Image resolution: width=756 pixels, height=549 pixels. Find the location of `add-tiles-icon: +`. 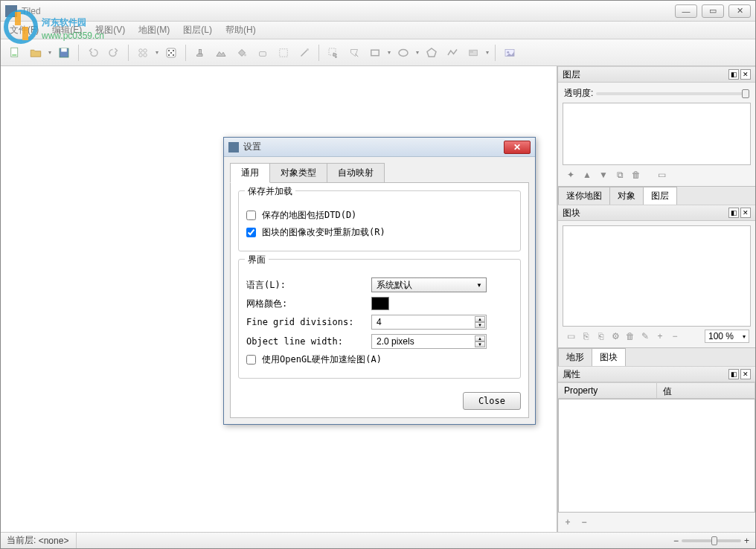

add-tiles-icon: + is located at coordinates (660, 336).